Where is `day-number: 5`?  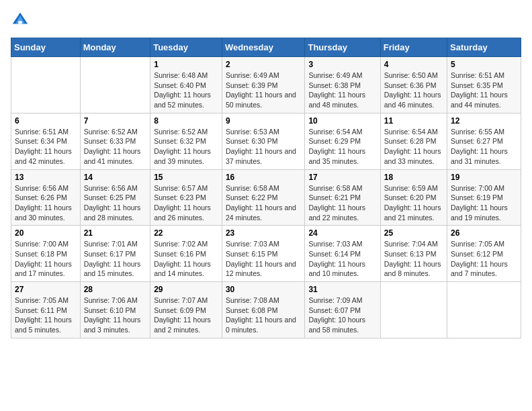 day-number: 5 is located at coordinates (484, 64).